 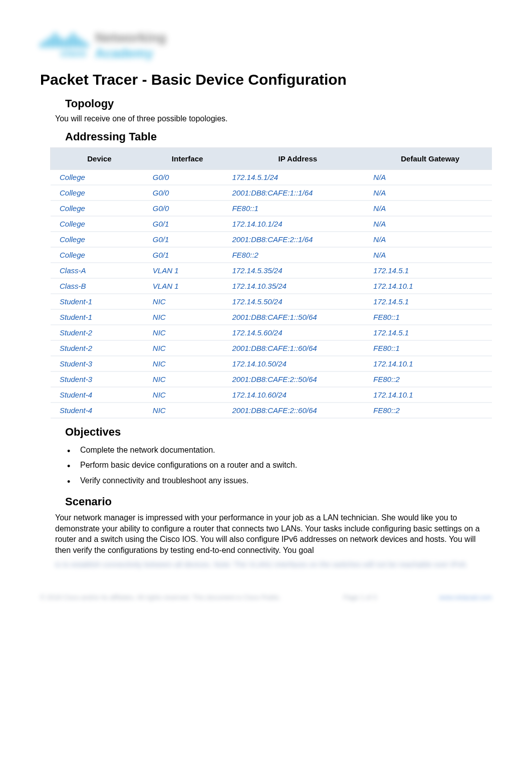 I want to click on objective-item: Complete the network documentation., so click(x=280, y=450).